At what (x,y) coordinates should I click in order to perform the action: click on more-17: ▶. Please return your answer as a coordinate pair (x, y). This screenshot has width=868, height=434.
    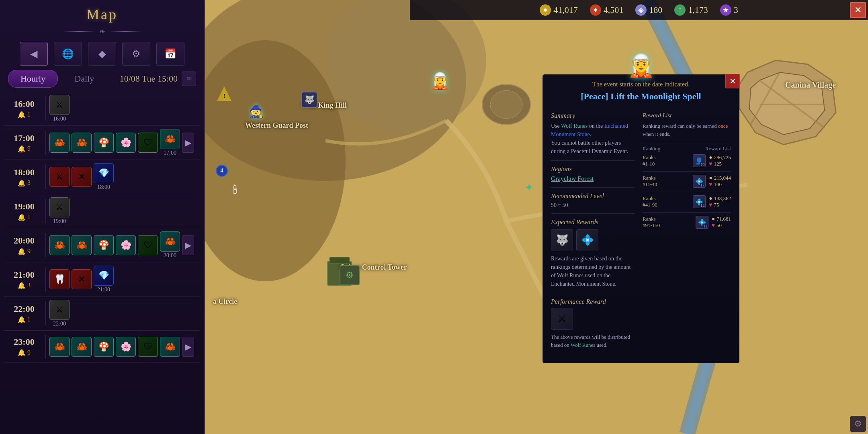
    Looking at the image, I should click on (188, 143).